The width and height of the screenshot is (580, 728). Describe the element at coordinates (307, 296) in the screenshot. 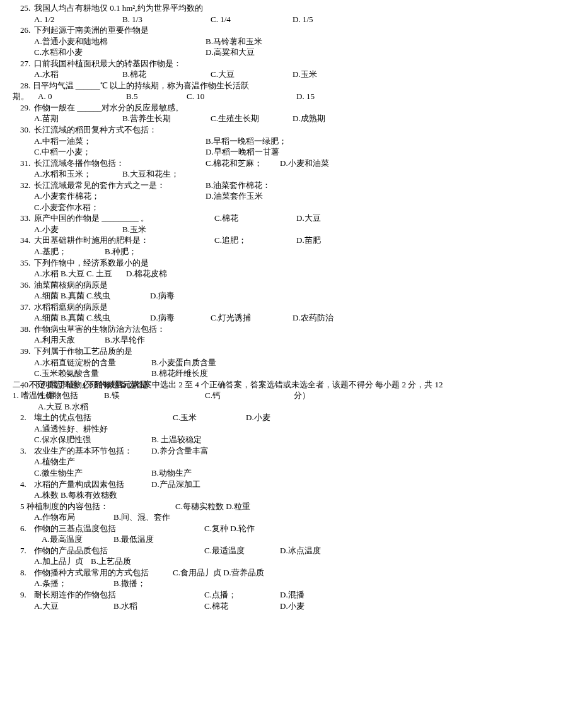

I see `q-options: A.细菌 B.真菌 C.线虫 D.病毒` at that location.